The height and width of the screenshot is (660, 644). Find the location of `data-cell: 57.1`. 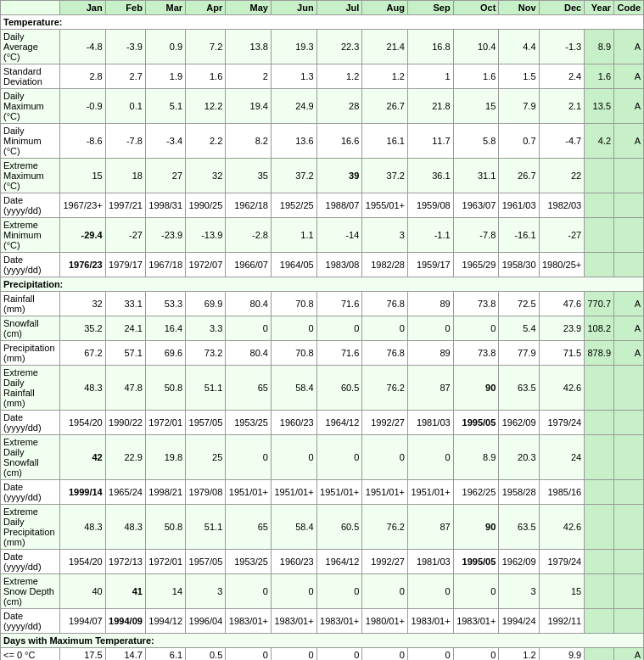

data-cell: 57.1 is located at coordinates (126, 353).